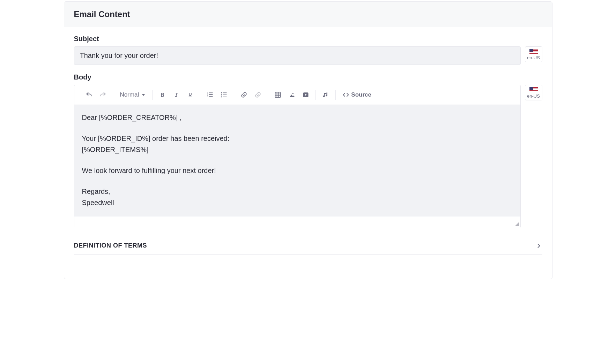 Image resolution: width=616 pixels, height=364 pixels. I want to click on body-line: Your [%ORDER_ID%] order has been receive…, so click(156, 138).